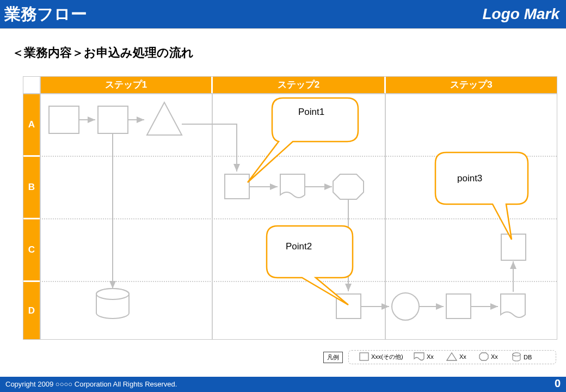 Image resolution: width=566 pixels, height=392 pixels. What do you see at coordinates (32, 125) in the screenshot?
I see `row-head-a: A` at bounding box center [32, 125].